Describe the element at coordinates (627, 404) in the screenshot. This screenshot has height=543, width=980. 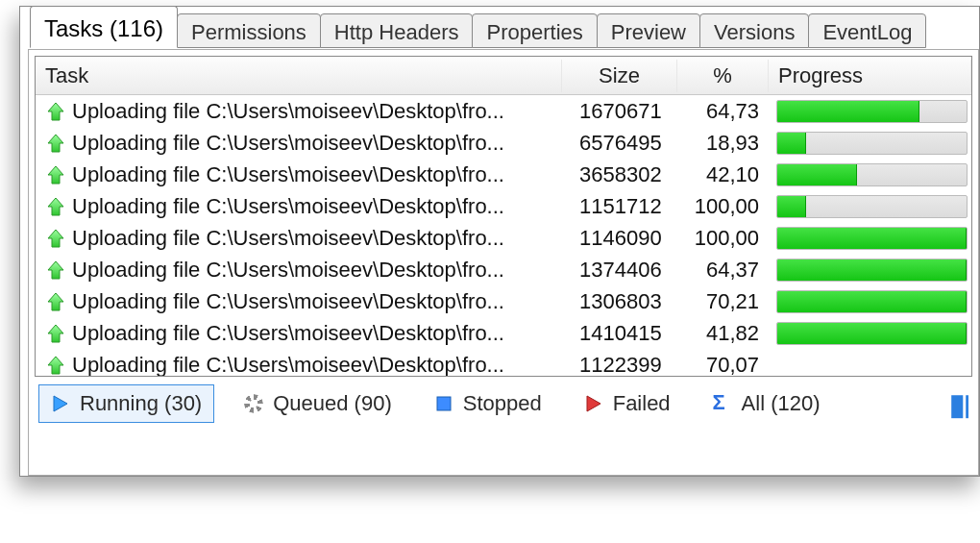
I see `filter-failed: Failed` at that location.